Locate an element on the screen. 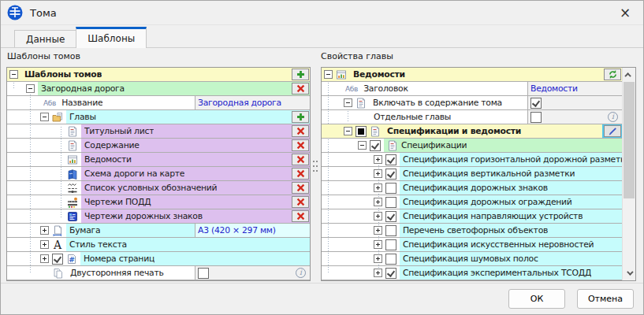 Image resolution: width=644 pixels, height=315 pixels. tree-row: #Номера страниц is located at coordinates (158, 259).